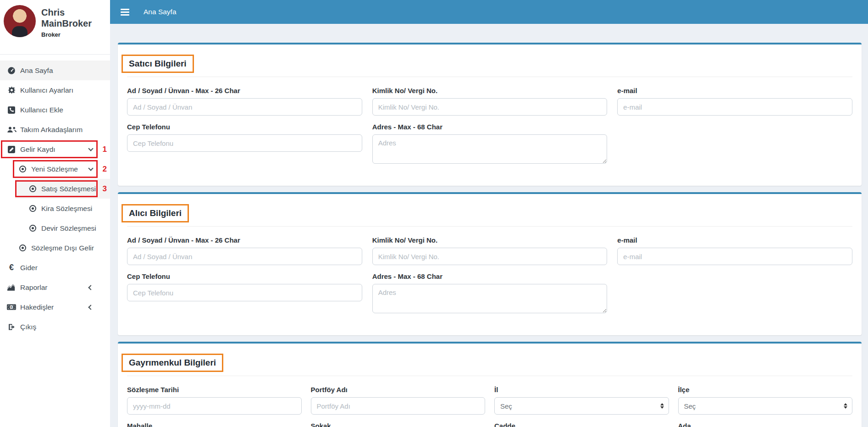 The image size is (868, 427). I want to click on annotation-number-1: 1, so click(105, 150).